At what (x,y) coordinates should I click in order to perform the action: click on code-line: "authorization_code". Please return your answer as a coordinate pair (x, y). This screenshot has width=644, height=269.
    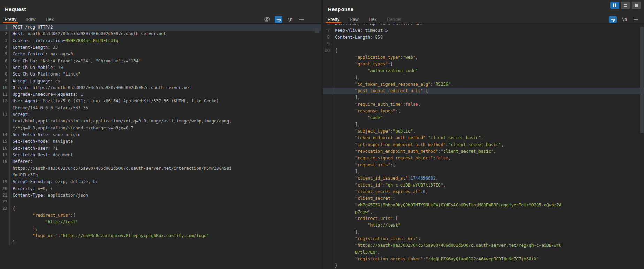
    Looking at the image, I should click on (484, 71).